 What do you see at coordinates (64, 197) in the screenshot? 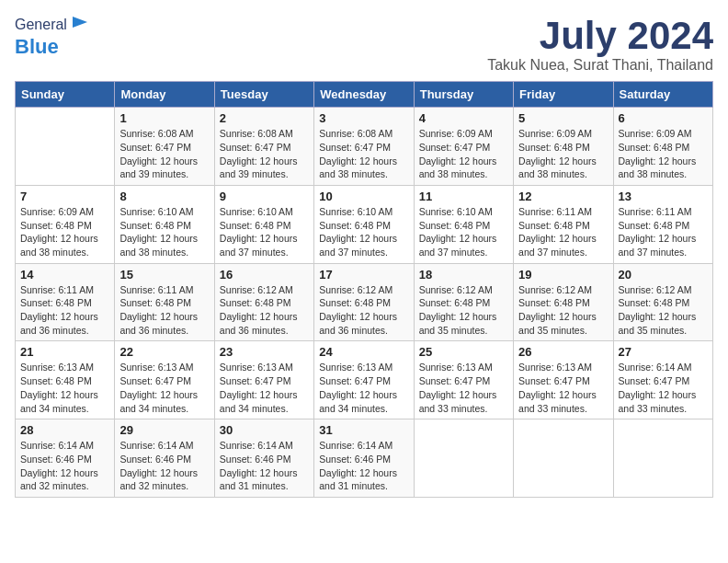
I see `day-number: 7` at bounding box center [64, 197].